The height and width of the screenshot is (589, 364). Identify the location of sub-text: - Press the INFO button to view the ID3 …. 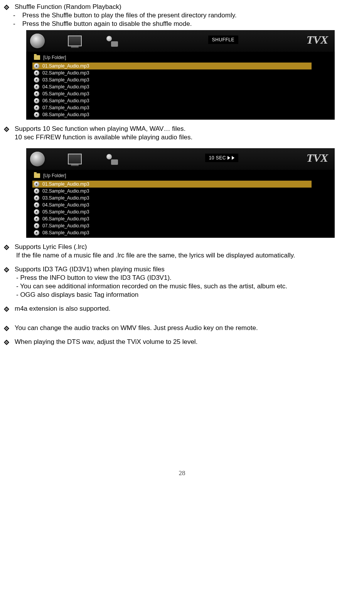
(182, 278).